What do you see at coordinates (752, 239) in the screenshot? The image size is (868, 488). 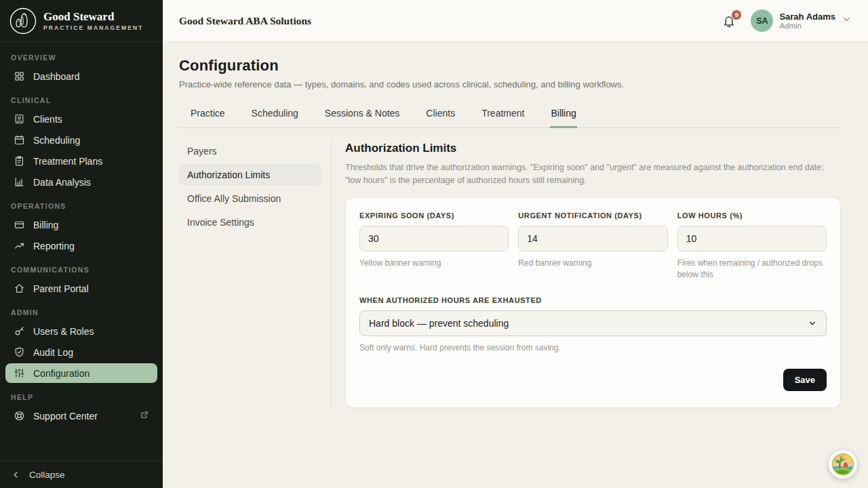 I see `low-hours-input` at bounding box center [752, 239].